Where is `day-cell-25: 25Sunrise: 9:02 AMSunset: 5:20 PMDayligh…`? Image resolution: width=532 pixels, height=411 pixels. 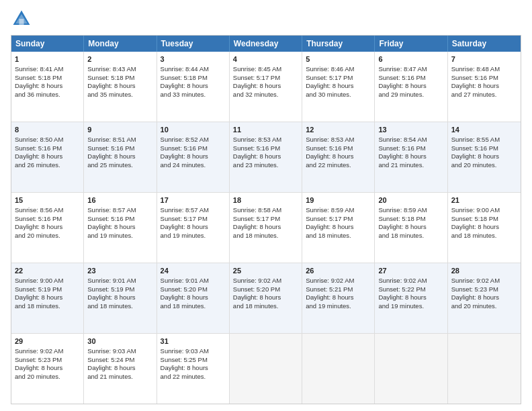 day-cell-25: 25Sunrise: 9:02 AMSunset: 5:20 PMDayligh… is located at coordinates (266, 298).